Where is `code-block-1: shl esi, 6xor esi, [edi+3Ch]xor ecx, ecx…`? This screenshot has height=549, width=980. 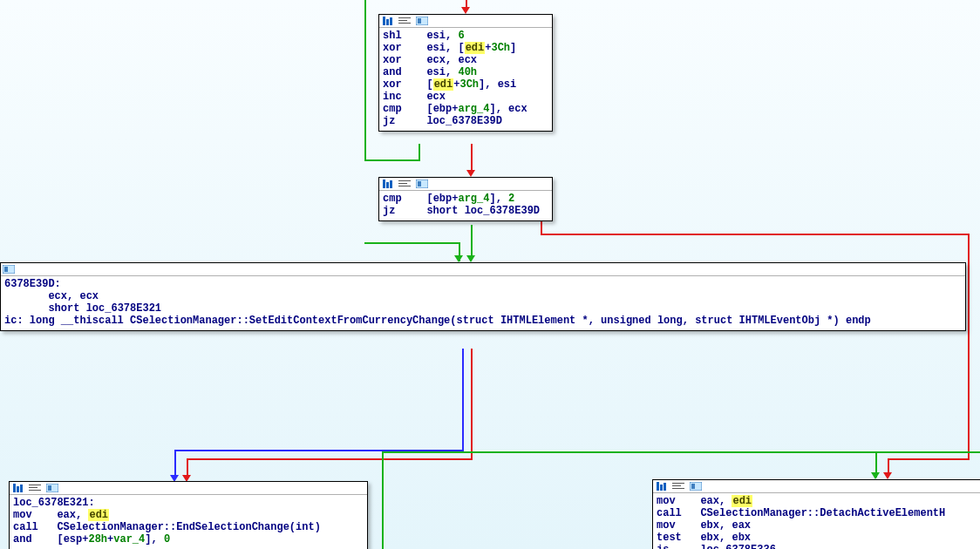
code-block-1: shl esi, 6xor esi, [edi+3Ch]xor ecx, ecx… is located at coordinates (466, 73).